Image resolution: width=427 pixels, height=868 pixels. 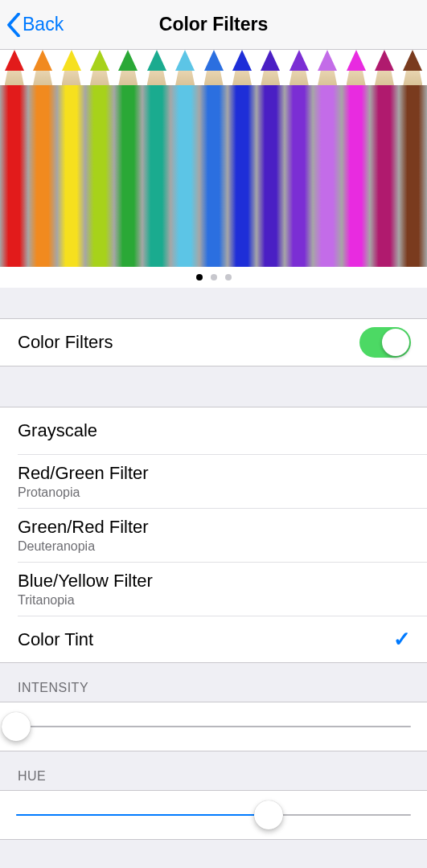 I want to click on hue-slider, so click(x=214, y=815).